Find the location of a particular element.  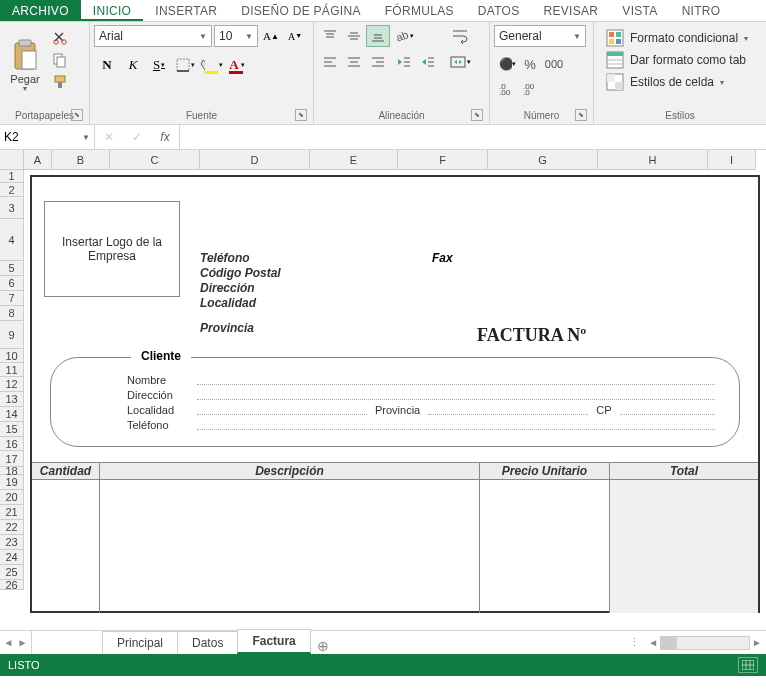

column-header-B: B is located at coordinates (81, 160).